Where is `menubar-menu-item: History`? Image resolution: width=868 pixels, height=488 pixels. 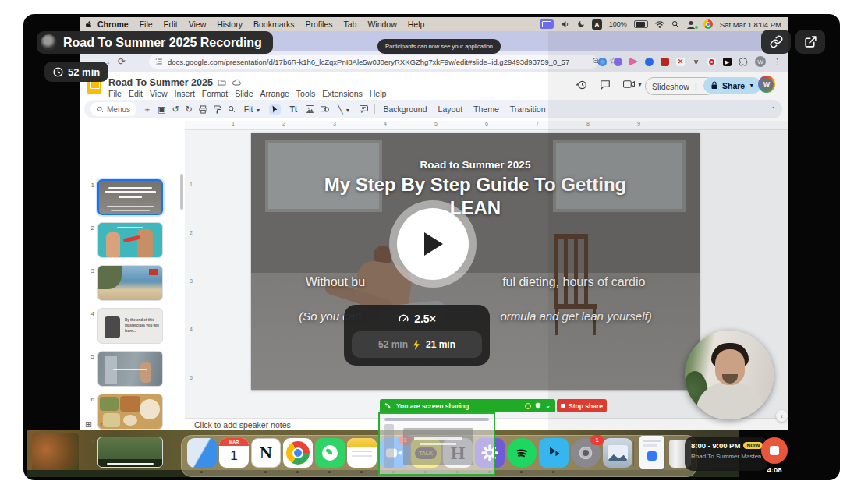 menubar-menu-item: History is located at coordinates (229, 24).